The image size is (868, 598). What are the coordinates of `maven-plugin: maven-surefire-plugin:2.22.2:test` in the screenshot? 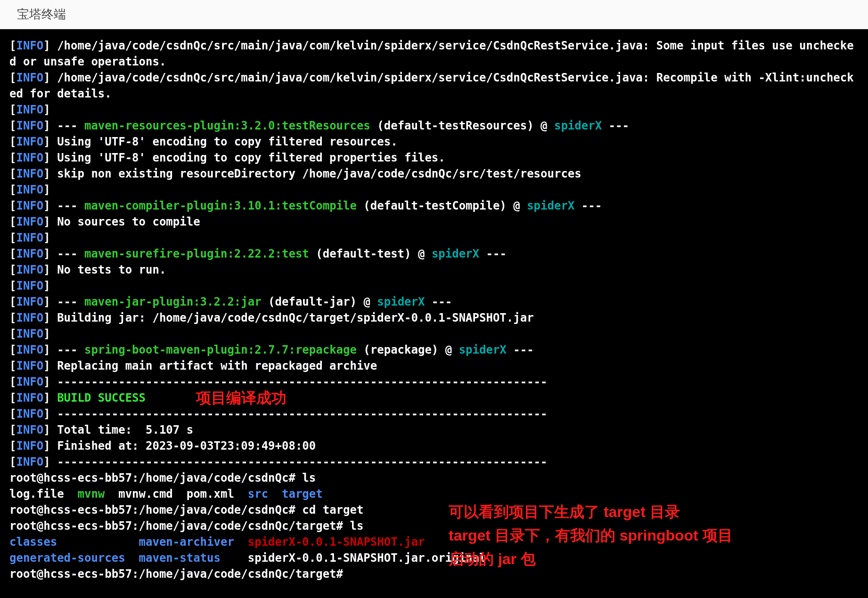 It's located at (197, 254).